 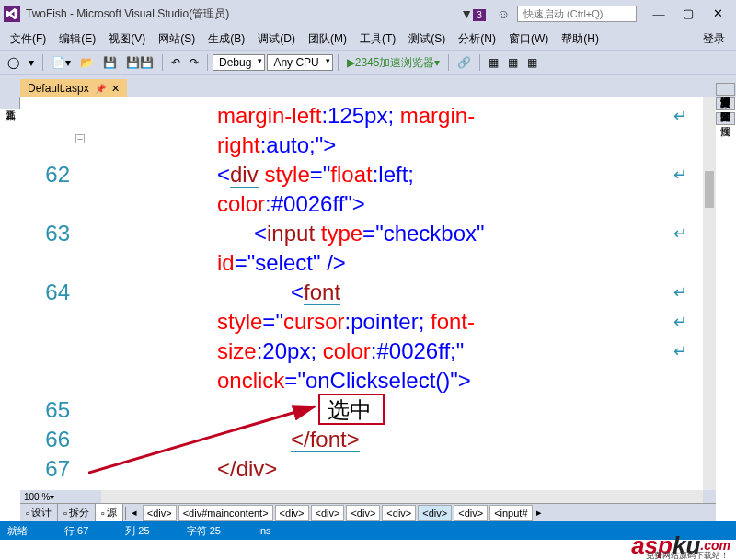 What do you see at coordinates (394, 63) in the screenshot?
I see `run-button: ▶ 2345加速浏览器 ▾` at bounding box center [394, 63].